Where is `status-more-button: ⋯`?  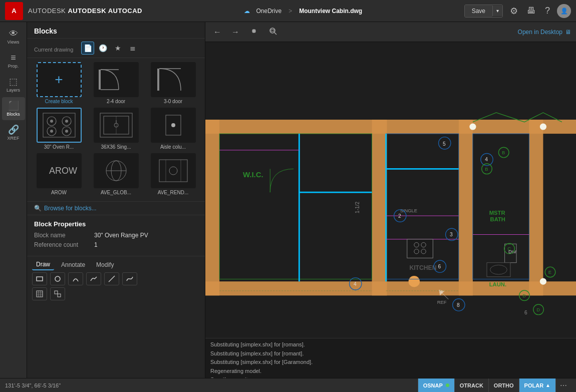
status-more-button: ⋯ is located at coordinates (563, 385).